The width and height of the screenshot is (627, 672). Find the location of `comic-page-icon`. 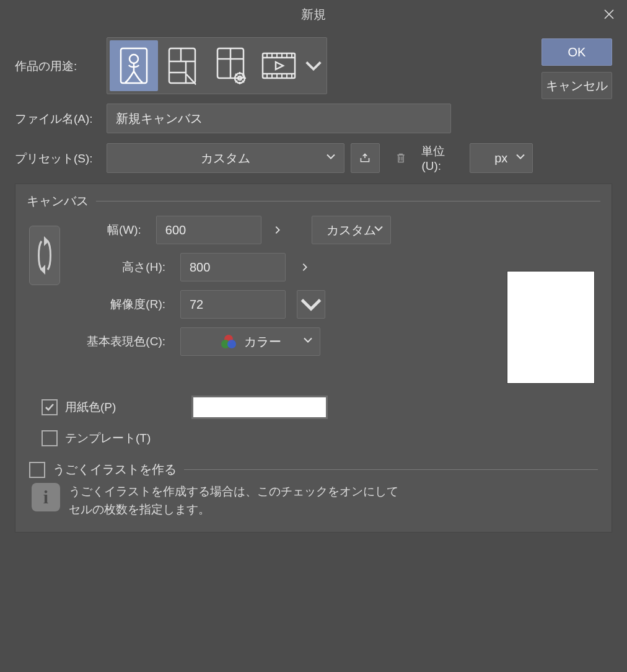

comic-page-icon is located at coordinates (182, 66).